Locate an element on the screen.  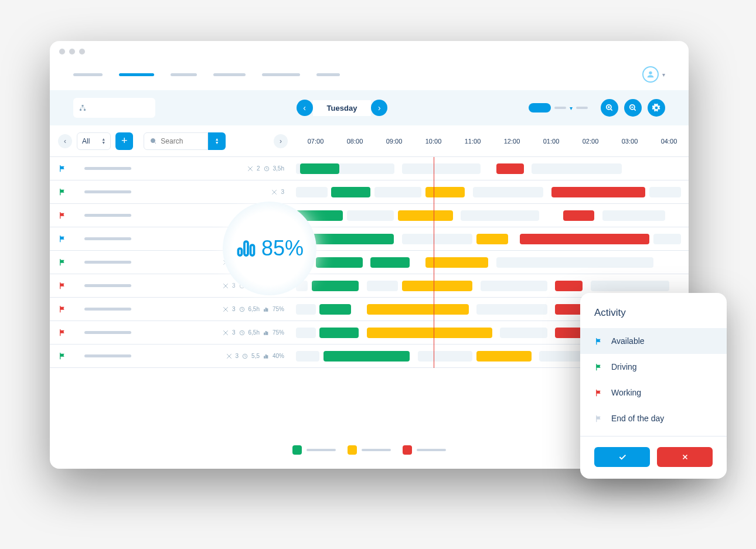
legend is located at coordinates (369, 450).